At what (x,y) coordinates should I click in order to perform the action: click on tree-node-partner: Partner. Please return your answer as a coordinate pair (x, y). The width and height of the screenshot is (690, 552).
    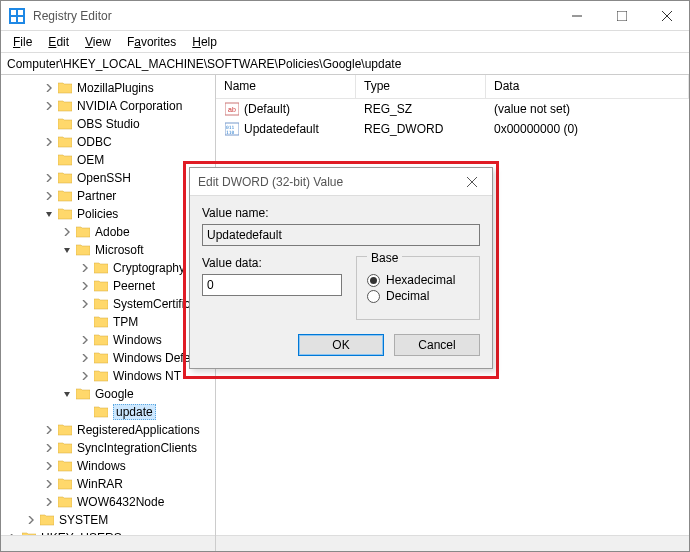
    Looking at the image, I should click on (110, 196).